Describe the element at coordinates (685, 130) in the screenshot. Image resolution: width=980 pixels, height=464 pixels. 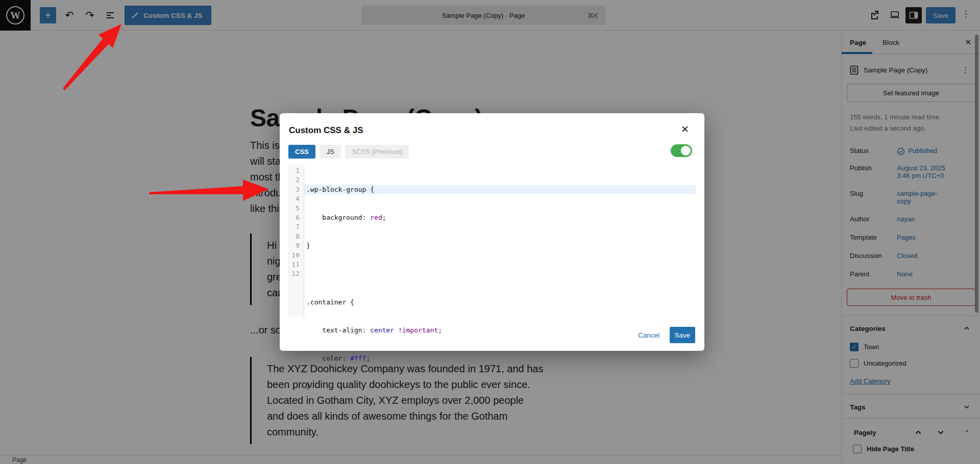
I see `close-icon: ✕` at that location.